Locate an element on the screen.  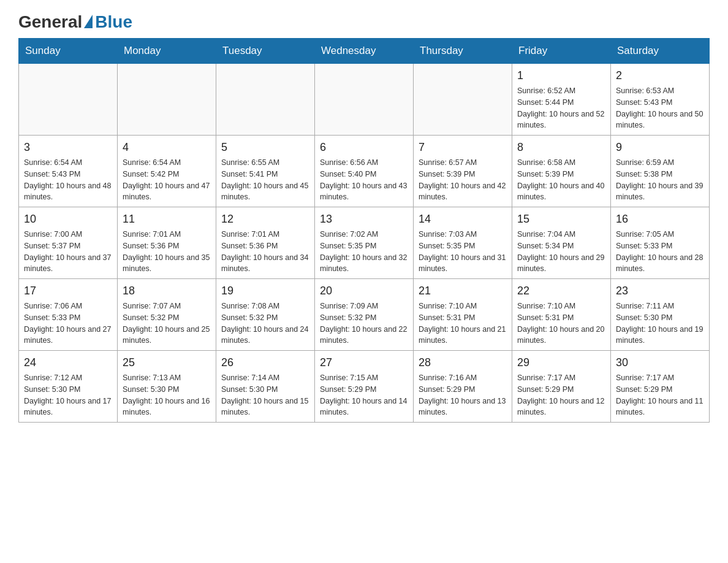
calendar-cell: 4Sunrise: 6:54 AMSunset: 5:42 PMDaylight… is located at coordinates (167, 172).